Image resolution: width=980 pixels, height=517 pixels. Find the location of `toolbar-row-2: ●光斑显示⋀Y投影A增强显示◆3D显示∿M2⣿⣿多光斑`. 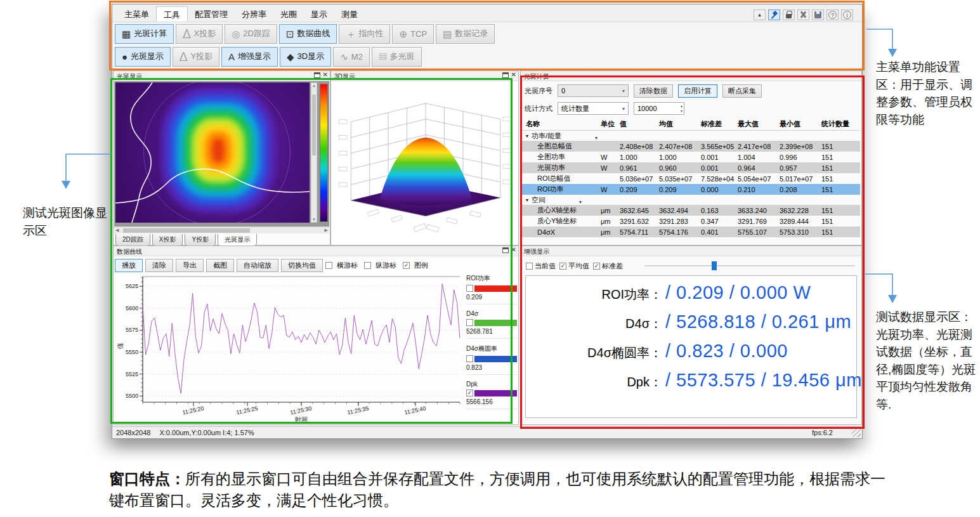

toolbar-row-2: ●光斑显示⋀Y投影A增强显示◆3D显示∿M2⣿⣿多光斑 is located at coordinates (487, 56).